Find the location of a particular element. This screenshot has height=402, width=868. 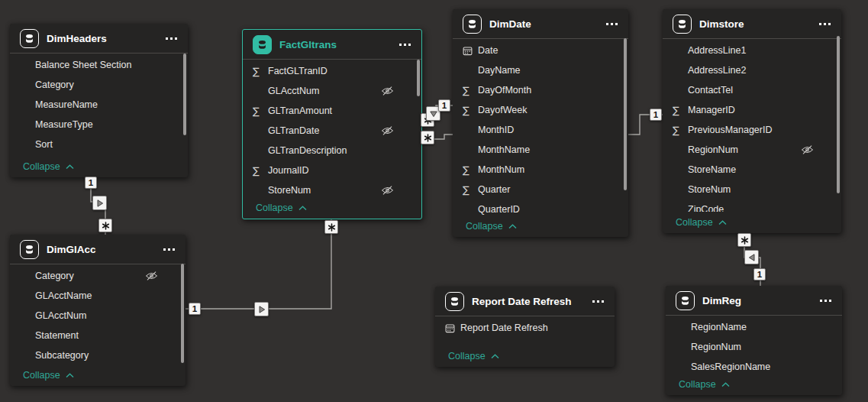

table-field-list: Balance Sheet SectionCategoryMeasureName… is located at coordinates (99, 105).